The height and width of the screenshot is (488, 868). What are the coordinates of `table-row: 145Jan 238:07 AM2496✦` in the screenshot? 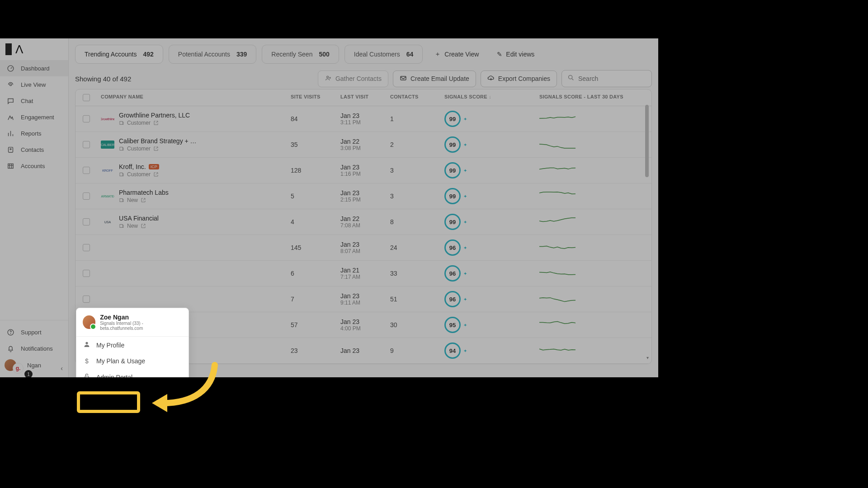 It's located at (363, 248).